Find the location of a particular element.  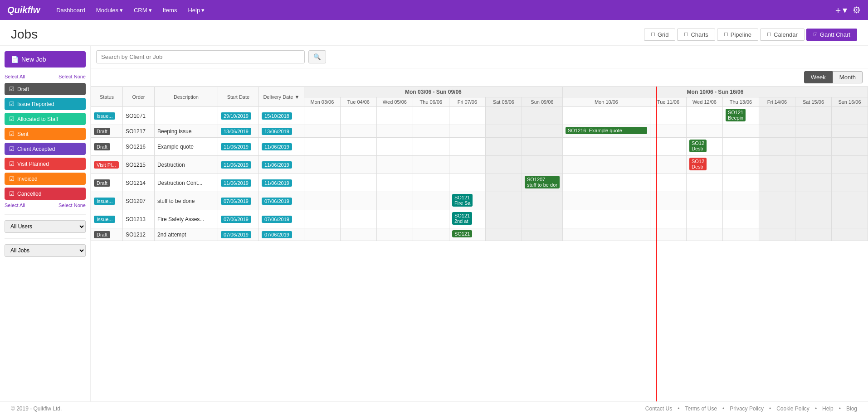

tab-gantt-chart: ☑ Gantt Chart is located at coordinates (832, 34).